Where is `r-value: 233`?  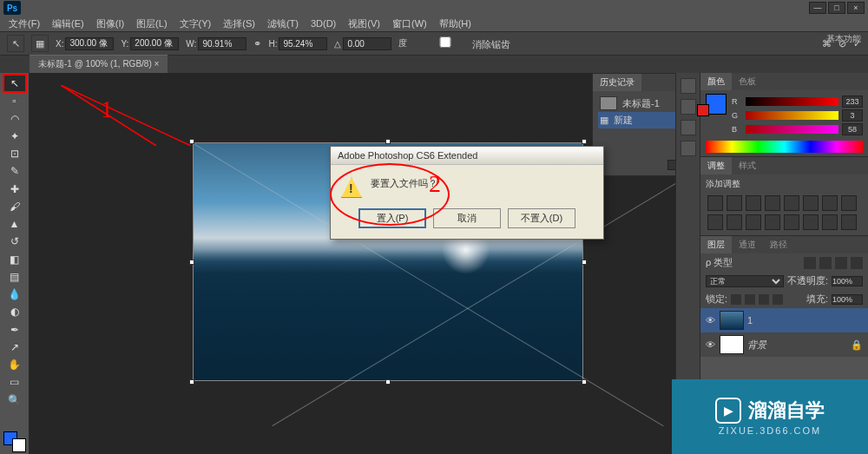
r-value: 233 is located at coordinates (852, 102).